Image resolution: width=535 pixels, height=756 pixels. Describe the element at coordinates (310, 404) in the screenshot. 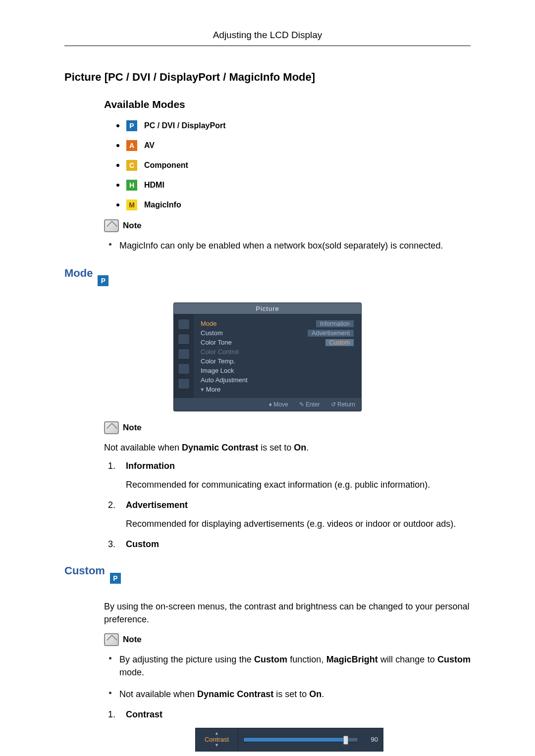

I see `osd-footer-enter: ✎ Enter` at that location.